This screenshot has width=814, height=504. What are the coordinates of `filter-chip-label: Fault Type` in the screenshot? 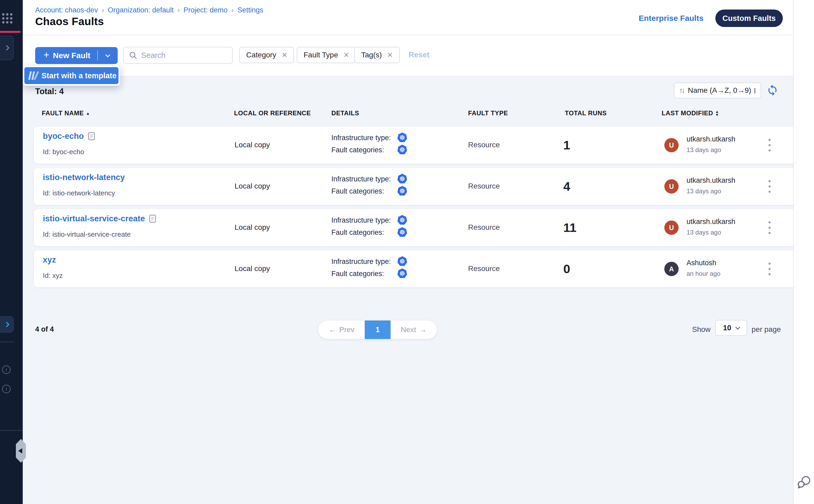 It's located at (321, 55).